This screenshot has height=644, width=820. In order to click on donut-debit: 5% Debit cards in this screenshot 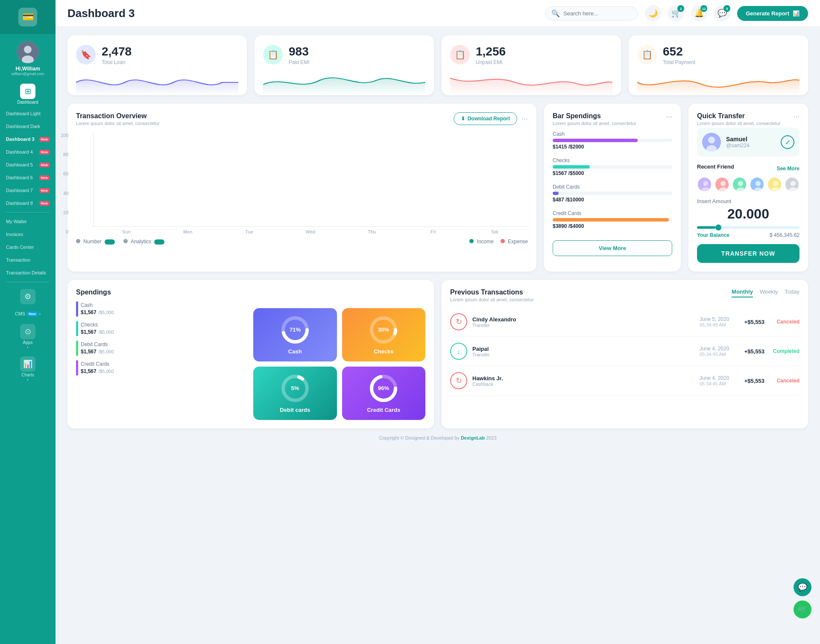, I will do `click(295, 393)`.